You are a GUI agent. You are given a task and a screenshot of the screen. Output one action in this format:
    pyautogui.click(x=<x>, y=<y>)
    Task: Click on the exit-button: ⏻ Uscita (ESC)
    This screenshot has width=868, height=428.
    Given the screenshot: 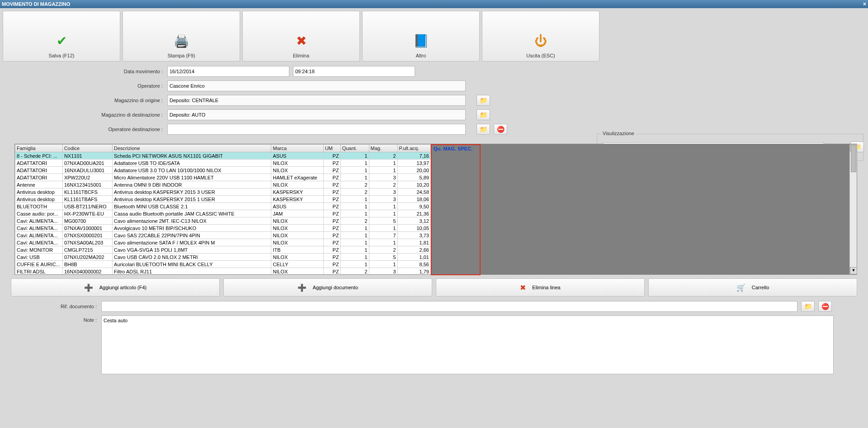 What is the action you would take?
    pyautogui.click(x=541, y=36)
    